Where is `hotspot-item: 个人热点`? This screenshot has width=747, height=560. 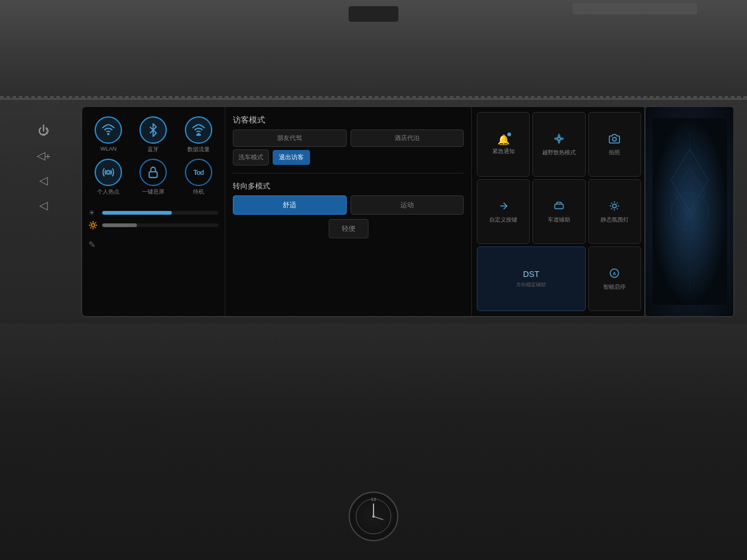
hotspot-item: 个人热点 is located at coordinates (108, 177).